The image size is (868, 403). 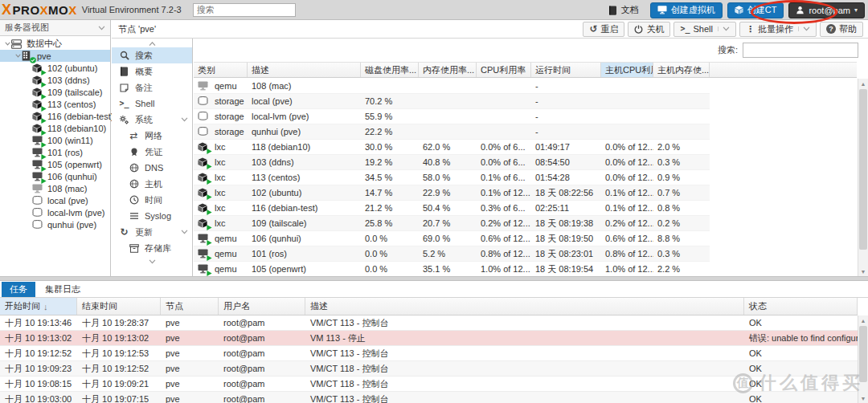 What do you see at coordinates (55, 80) in the screenshot?
I see `tree-item-ct-103: 103 (ddns)` at bounding box center [55, 80].